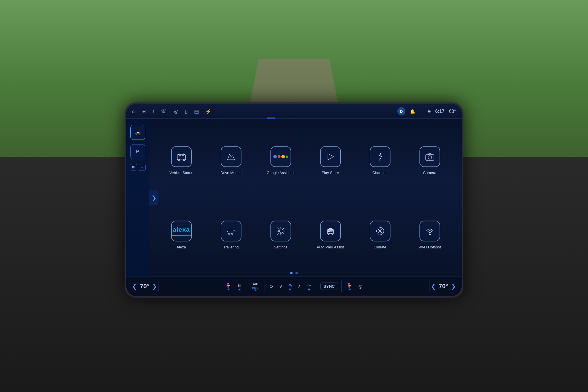  I want to click on ga-dot-green, so click(287, 157).